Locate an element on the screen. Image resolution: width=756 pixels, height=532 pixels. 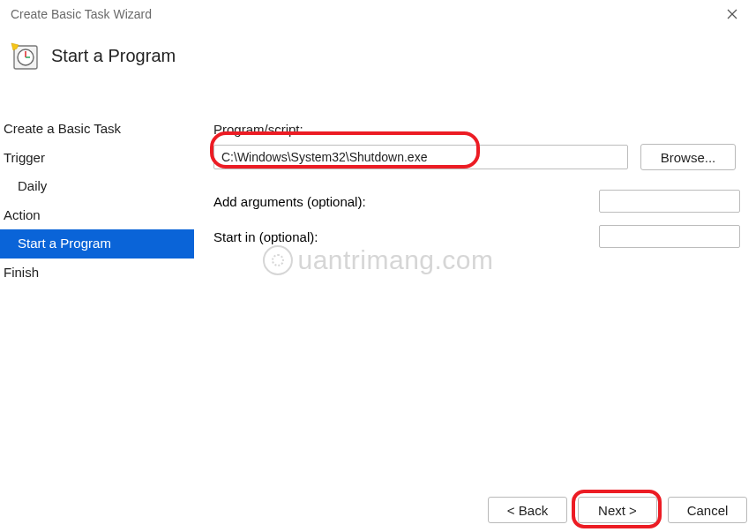
step-create-basic-task: Create a Basic Task is located at coordinates (97, 129).